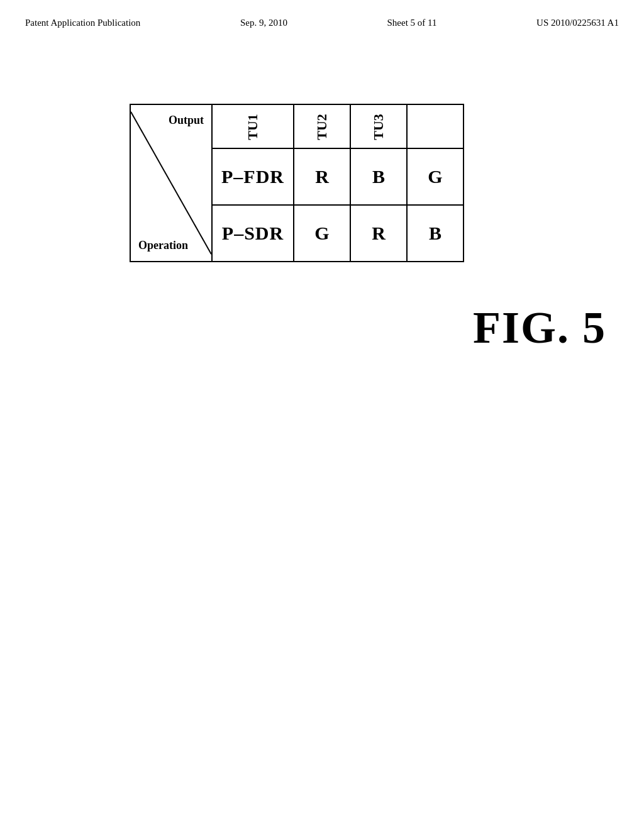 The width and height of the screenshot is (644, 830). What do you see at coordinates (413, 23) in the screenshot?
I see `sheet-info: Sheet 5 of 11` at bounding box center [413, 23].